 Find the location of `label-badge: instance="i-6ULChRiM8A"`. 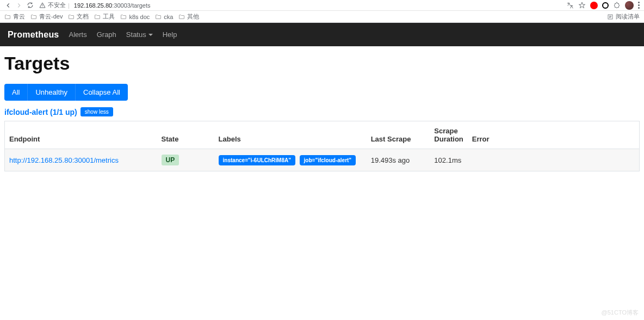

label-badge: instance="i-6ULChRiM8A" is located at coordinates (257, 160).